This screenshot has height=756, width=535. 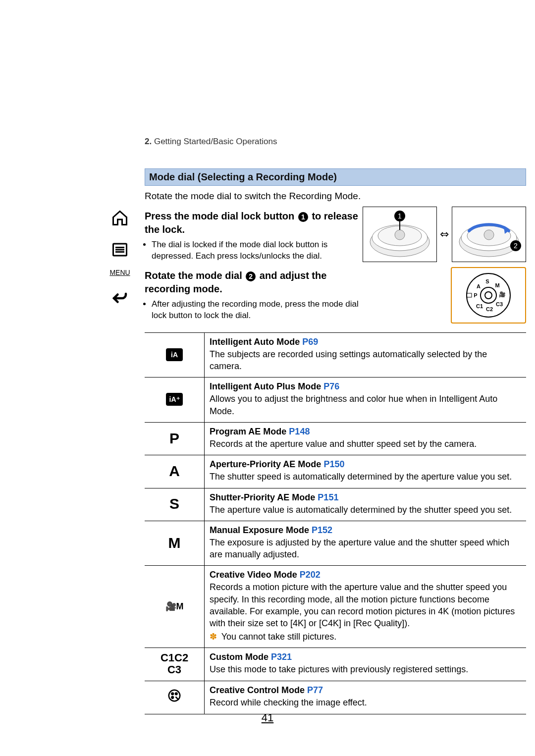 I want to click on mode-title: Intelligent Auto Mode, so click(x=256, y=342).